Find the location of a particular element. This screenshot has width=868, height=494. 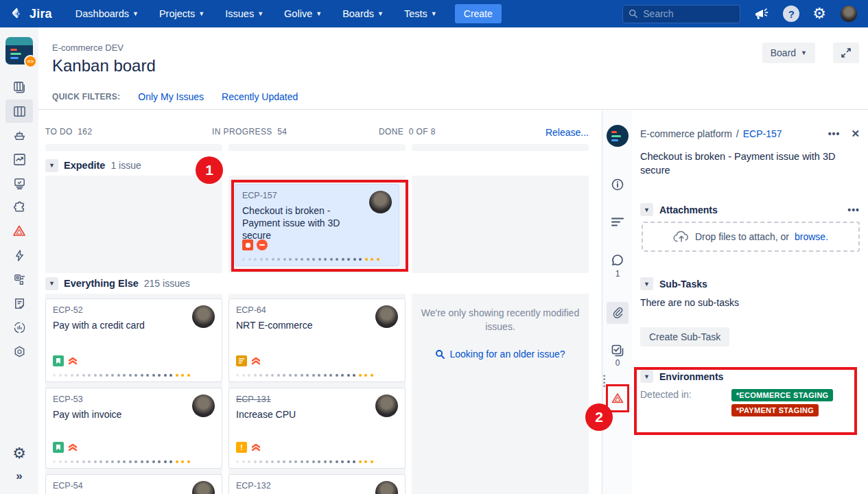

info-icon is located at coordinates (618, 185).